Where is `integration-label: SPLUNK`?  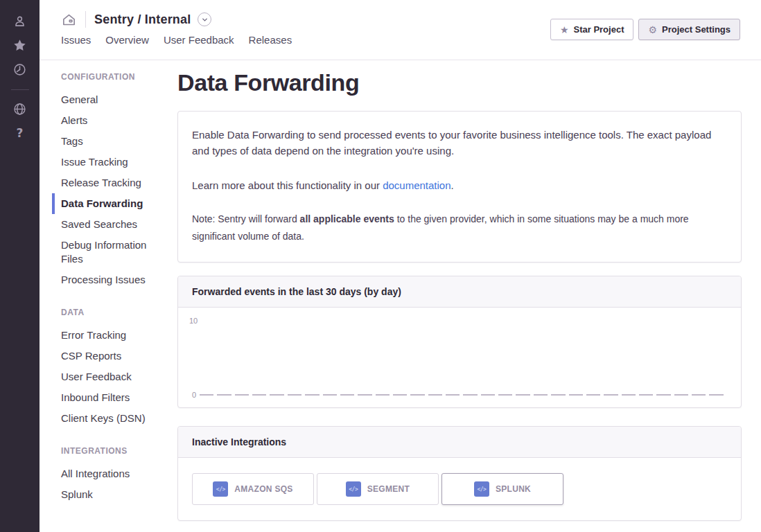 integration-label: SPLUNK is located at coordinates (513, 489).